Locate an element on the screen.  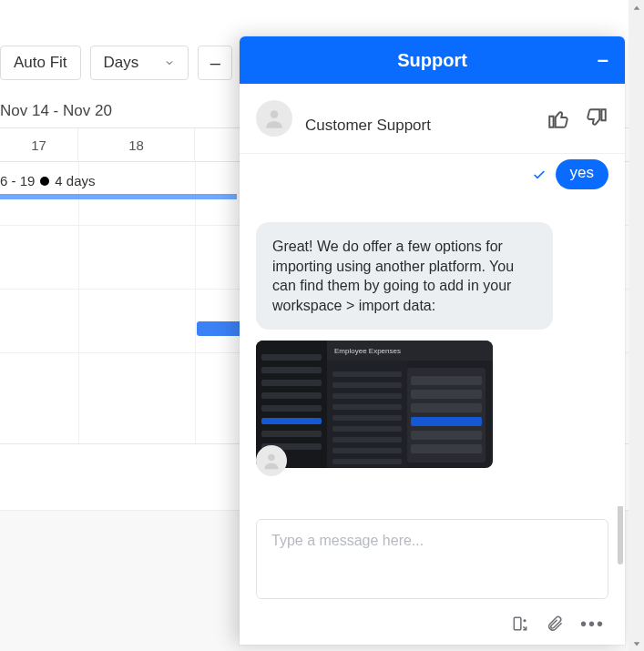
chat-footer: ••• is located at coordinates (432, 627).